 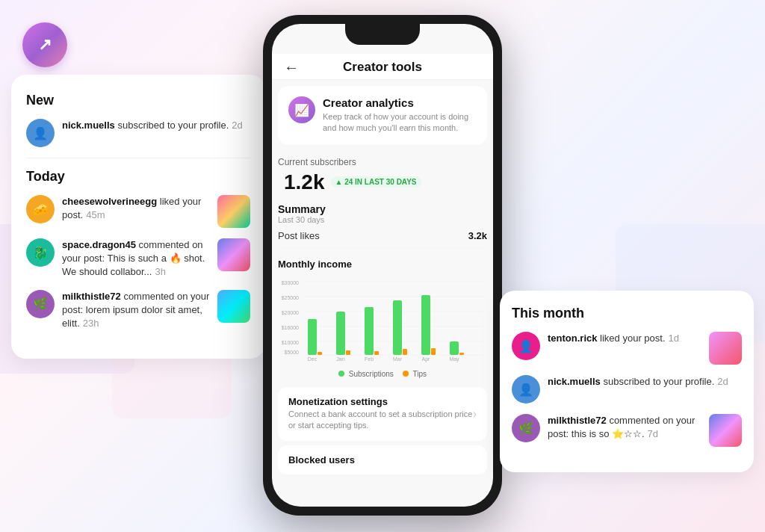 What do you see at coordinates (627, 314) in the screenshot?
I see `this-month-title: This month` at bounding box center [627, 314].